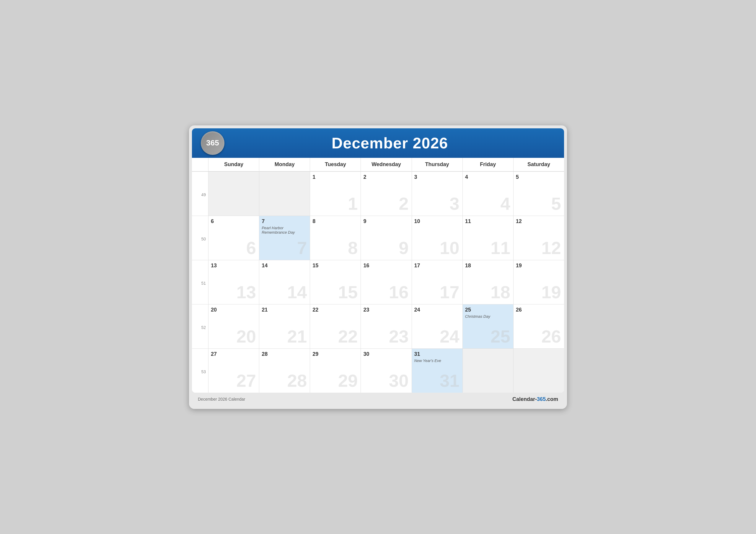 The width and height of the screenshot is (756, 534). I want to click on calendar-cell: 2020, so click(234, 326).